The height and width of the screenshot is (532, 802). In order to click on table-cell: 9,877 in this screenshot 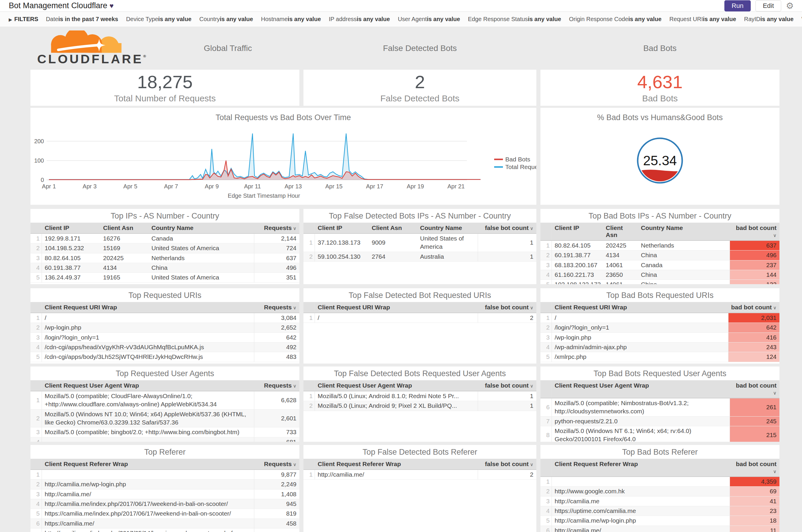, I will do `click(277, 474)`.